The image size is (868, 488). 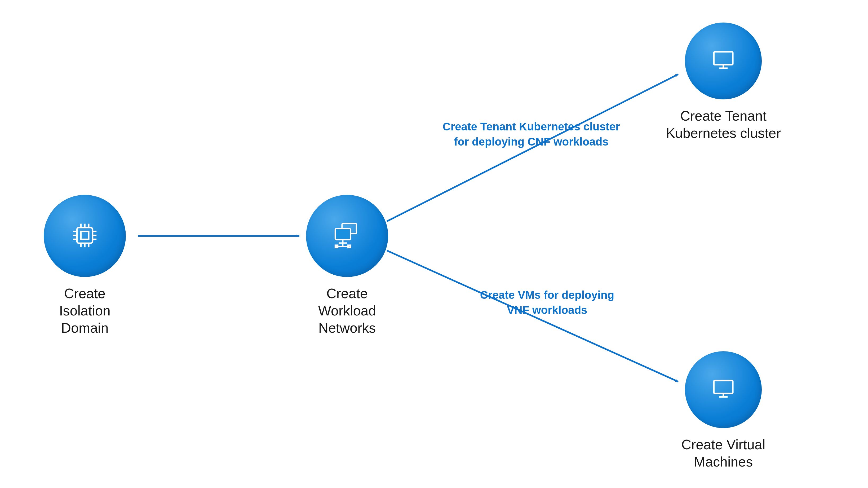 I want to click on node-workload-networks-label: CreateWorkloadNetworks, so click(x=347, y=311).